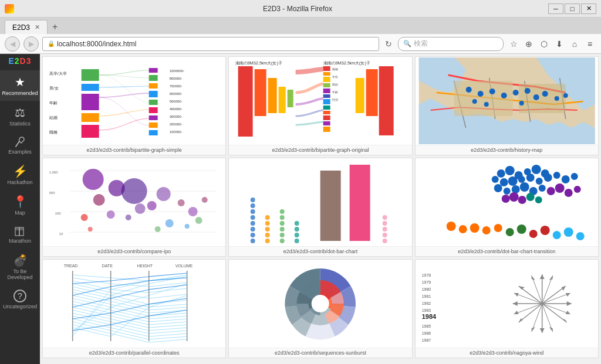 The height and width of the screenshot is (364, 601). I want to click on pocket-icon: ⬡, so click(544, 44).